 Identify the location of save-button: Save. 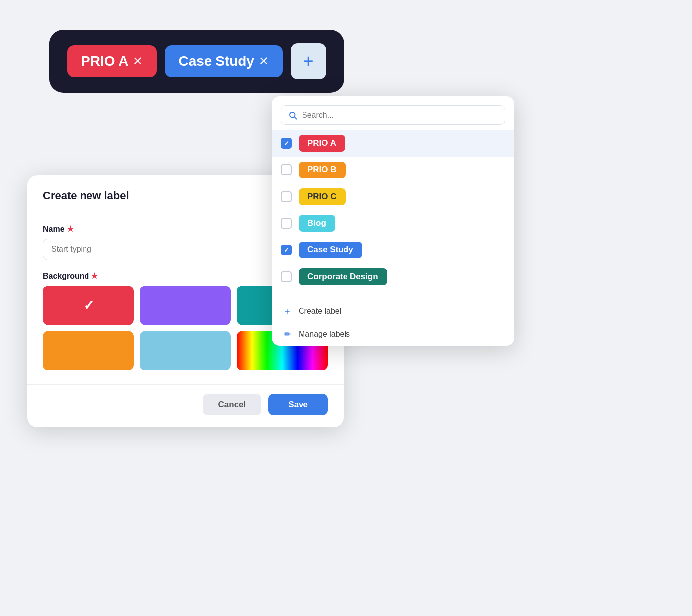
(298, 405).